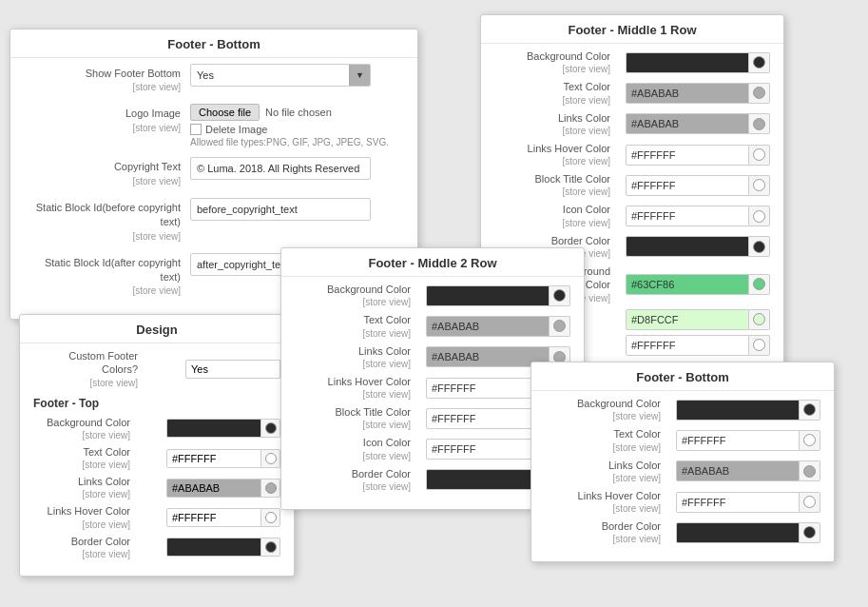 The image size is (868, 607). What do you see at coordinates (157, 445) in the screenshot?
I see `design-panel: Design Custom Footer Colors? [store view…` at bounding box center [157, 445].